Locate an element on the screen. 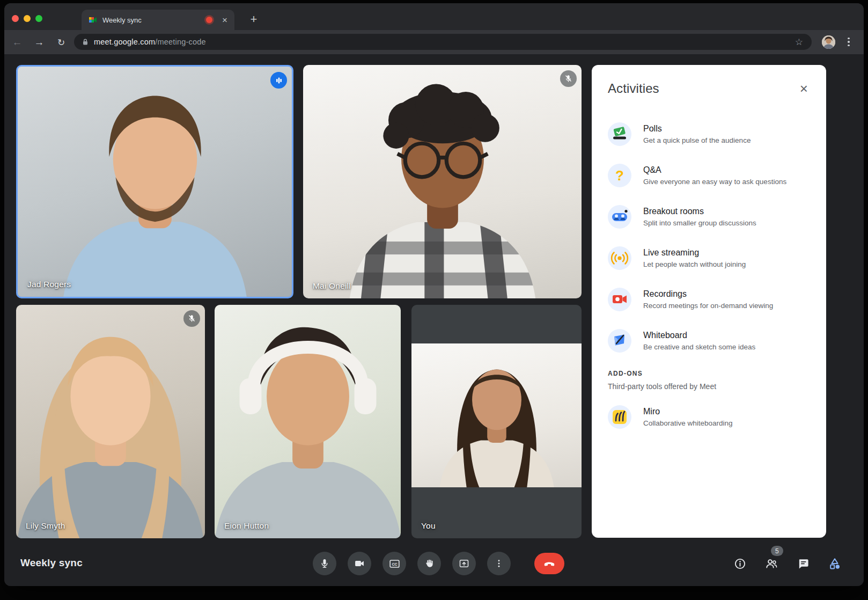 This screenshot has height=600, width=868. activity-item-whiteboard: Whiteboard Be creative and sketch some i… is located at coordinates (709, 340).